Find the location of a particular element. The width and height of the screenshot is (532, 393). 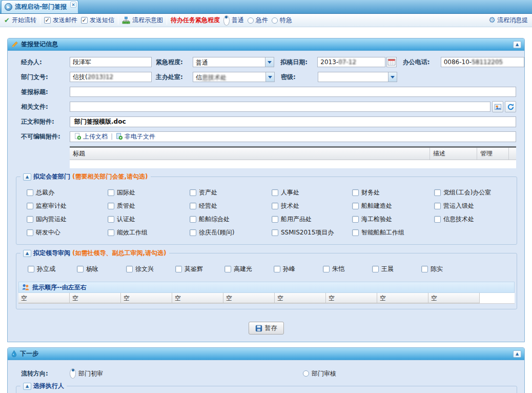

send-mail-checkbox: 发送邮件 is located at coordinates (60, 21).